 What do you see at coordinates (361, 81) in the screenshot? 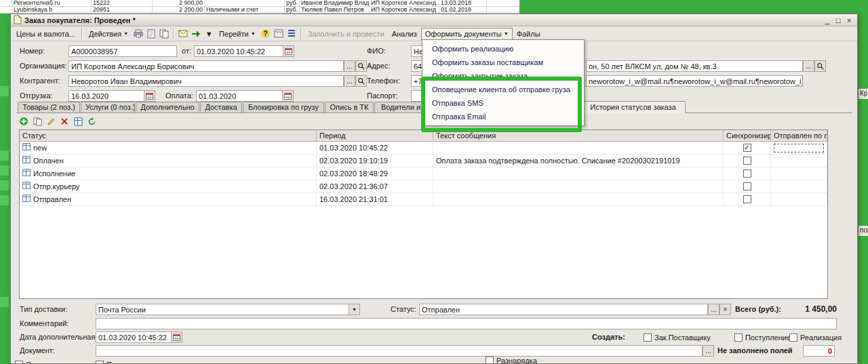
I see `contragent-open-icon` at bounding box center [361, 81].